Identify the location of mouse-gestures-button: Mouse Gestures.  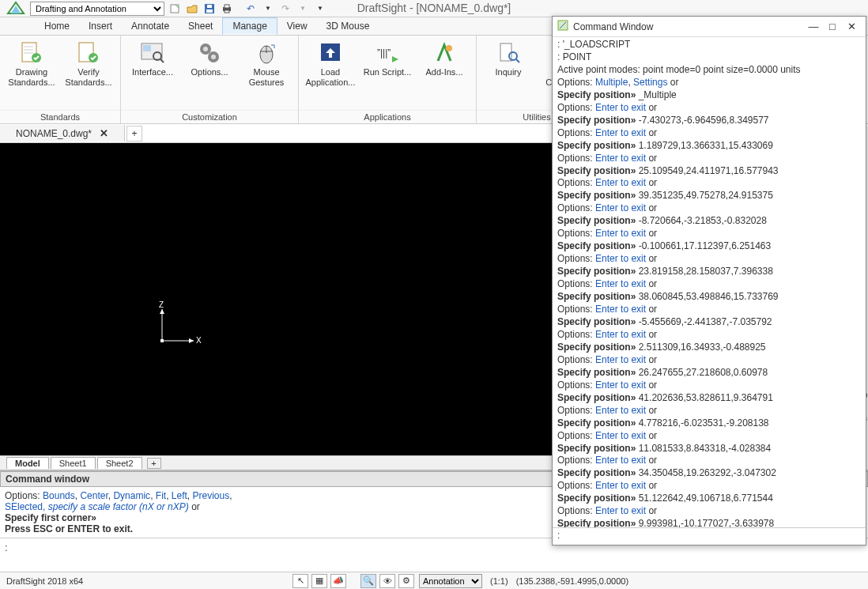
(266, 74).